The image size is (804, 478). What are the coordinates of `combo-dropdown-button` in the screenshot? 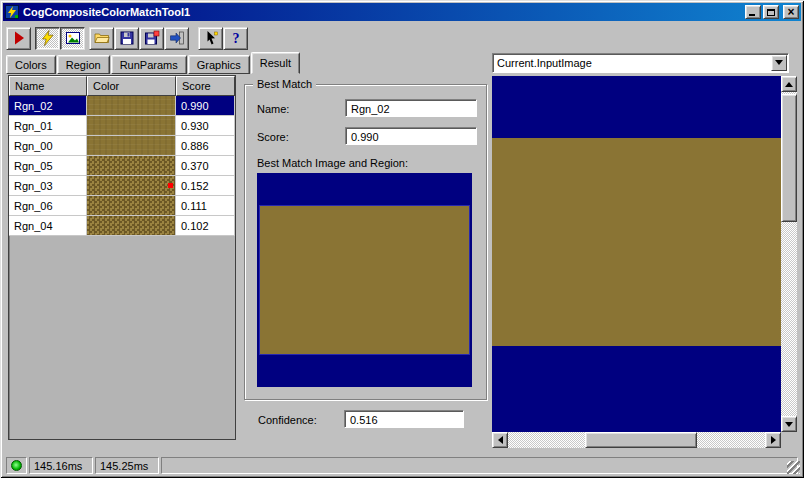 It's located at (779, 63).